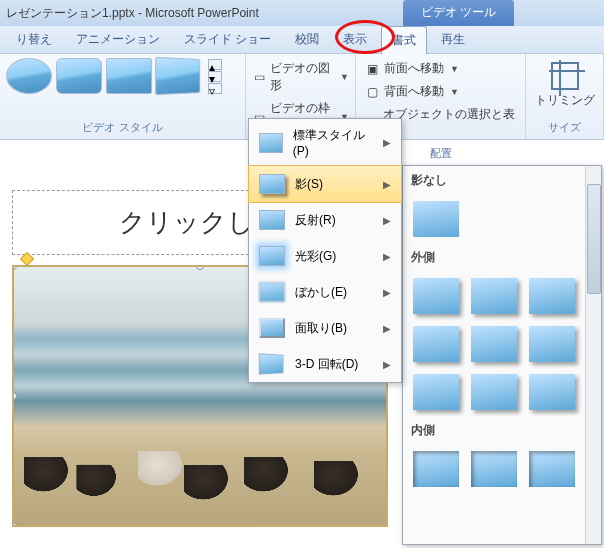 The height and width of the screenshot is (548, 604). What do you see at coordinates (325, 328) in the screenshot?
I see `menu-item-bevel: 面取り(B) ▶` at bounding box center [325, 328].